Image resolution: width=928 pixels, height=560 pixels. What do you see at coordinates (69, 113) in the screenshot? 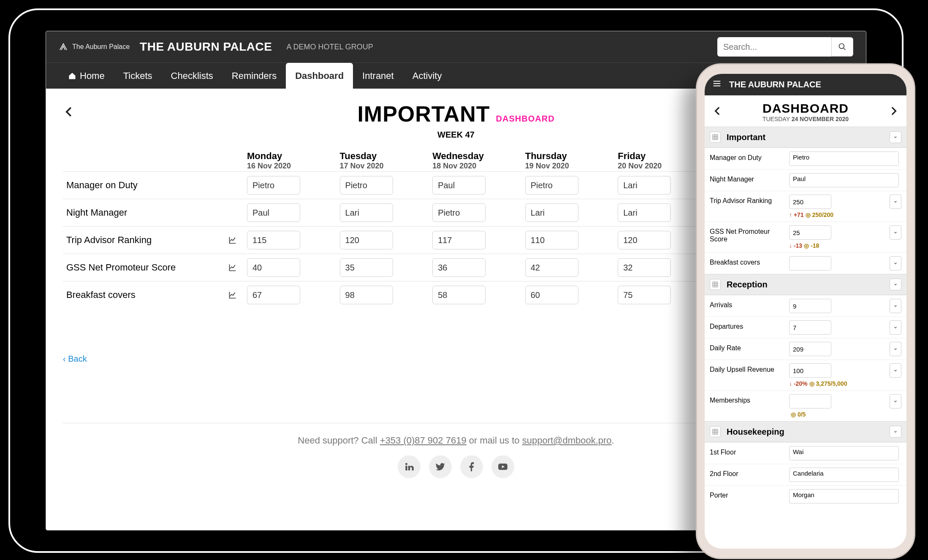
I see `prev-week-button` at bounding box center [69, 113].